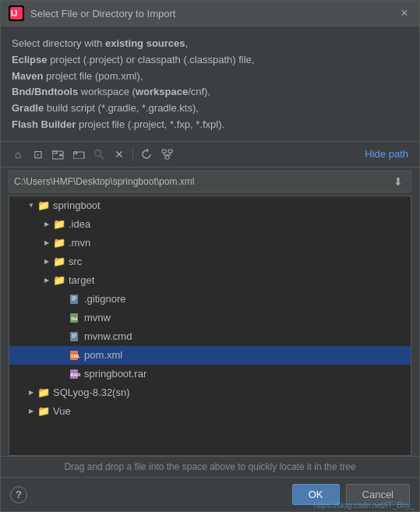 The width and height of the screenshot is (420, 512). What do you see at coordinates (44, 125) in the screenshot?
I see `desc-flash: Flash Builder` at bounding box center [44, 125].